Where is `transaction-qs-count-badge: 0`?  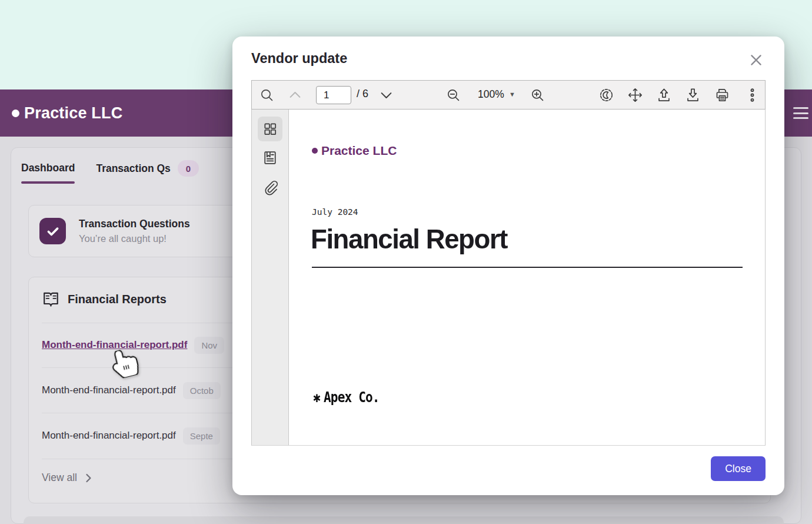 transaction-qs-count-badge: 0 is located at coordinates (188, 168).